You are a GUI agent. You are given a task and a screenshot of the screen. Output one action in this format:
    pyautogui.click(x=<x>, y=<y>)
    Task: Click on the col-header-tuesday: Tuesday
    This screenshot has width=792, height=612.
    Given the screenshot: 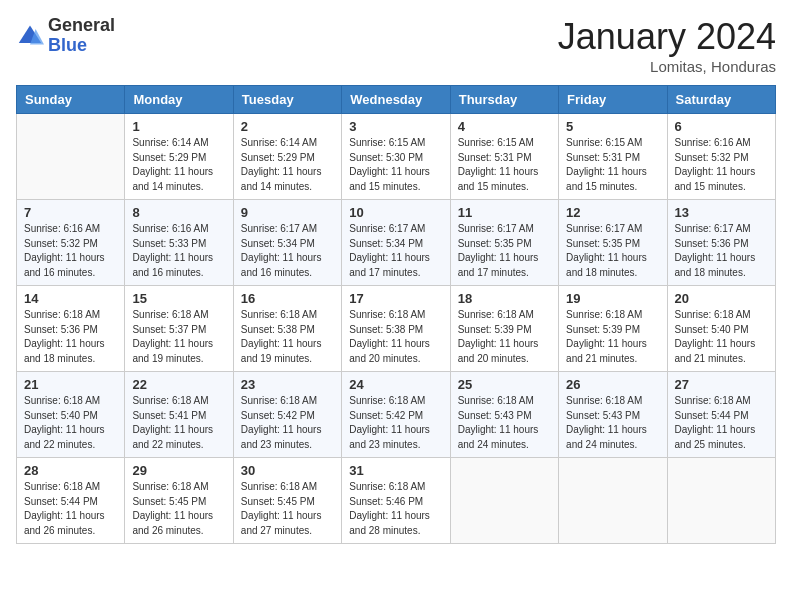 What is the action you would take?
    pyautogui.click(x=287, y=100)
    